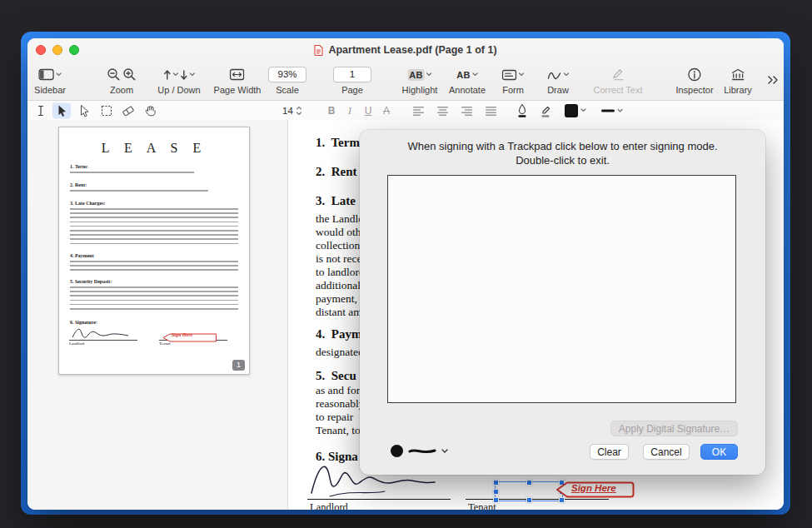 Image resolution: width=812 pixels, height=528 pixels. I want to click on doc-text-line: the Landlo, so click(340, 219).